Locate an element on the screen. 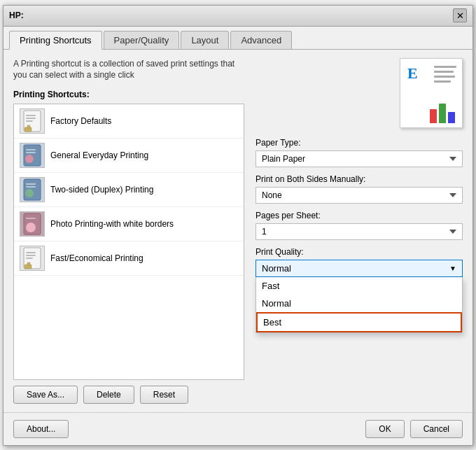  shortcut-buttons: Save As... Delete Reset is located at coordinates (129, 395).